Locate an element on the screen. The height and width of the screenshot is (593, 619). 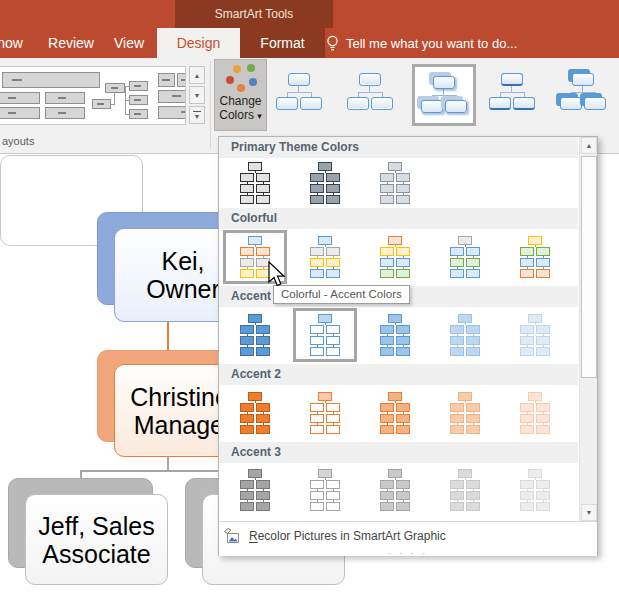
color-scheme-accent1-colored-outline is located at coordinates (325, 335).